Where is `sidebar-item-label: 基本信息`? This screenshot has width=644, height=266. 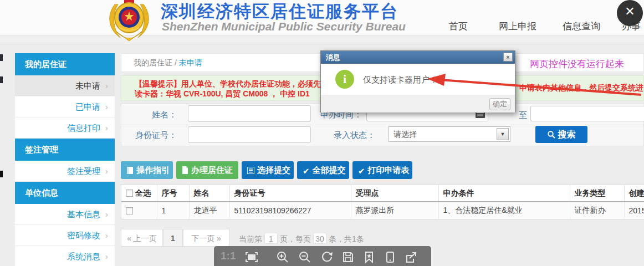
sidebar-item-label: 基本信息 is located at coordinates (84, 214).